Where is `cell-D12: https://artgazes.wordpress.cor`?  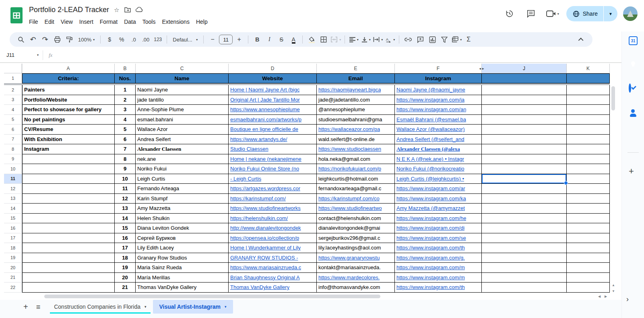 cell-D12: https://artgazes.wordpress.cor is located at coordinates (273, 189).